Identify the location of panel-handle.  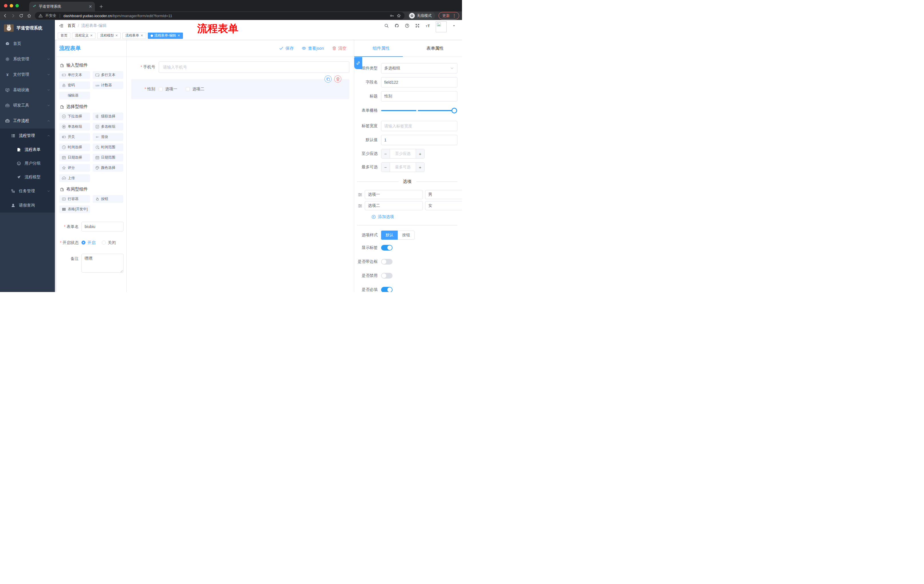
(358, 63).